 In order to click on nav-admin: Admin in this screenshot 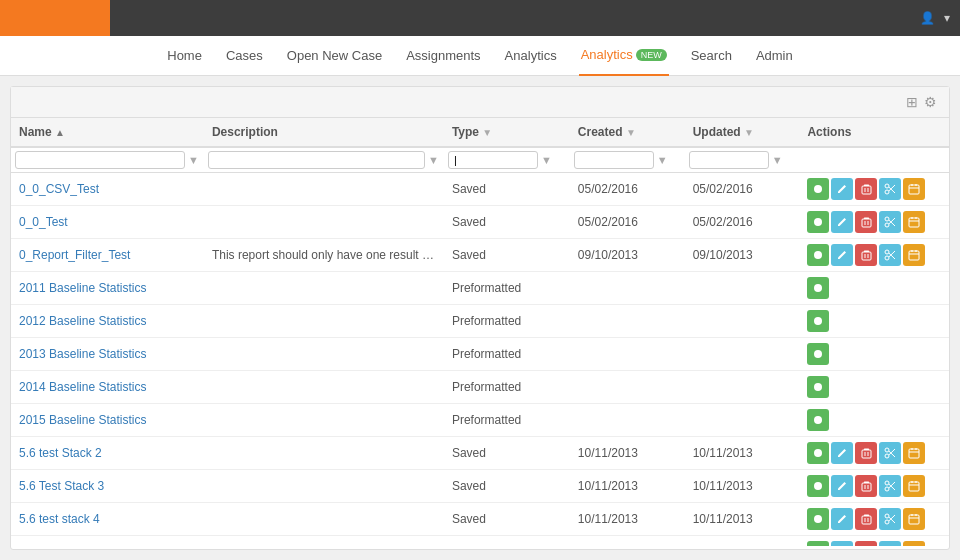, I will do `click(774, 56)`.